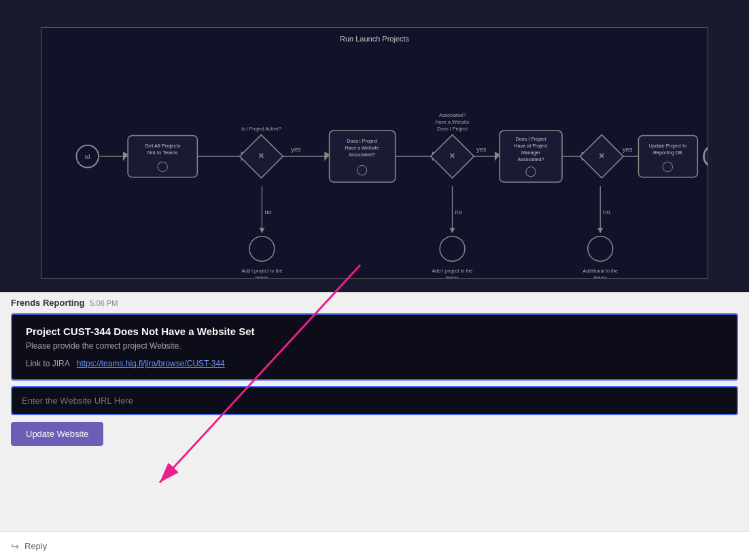 The height and width of the screenshot is (560, 749). Describe the element at coordinates (667, 146) in the screenshot. I see `svg-text: Update Project In` at that location.